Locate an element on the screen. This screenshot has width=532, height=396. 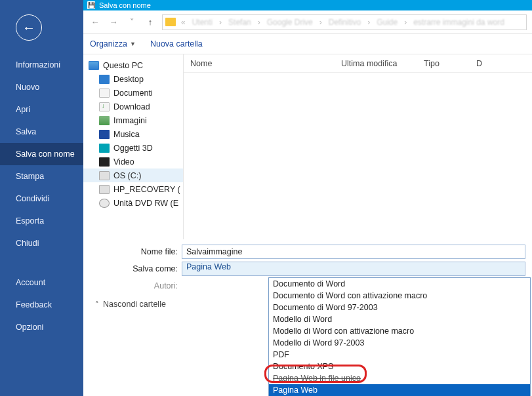
nav-up-button: ↑ is located at coordinates (150, 22).